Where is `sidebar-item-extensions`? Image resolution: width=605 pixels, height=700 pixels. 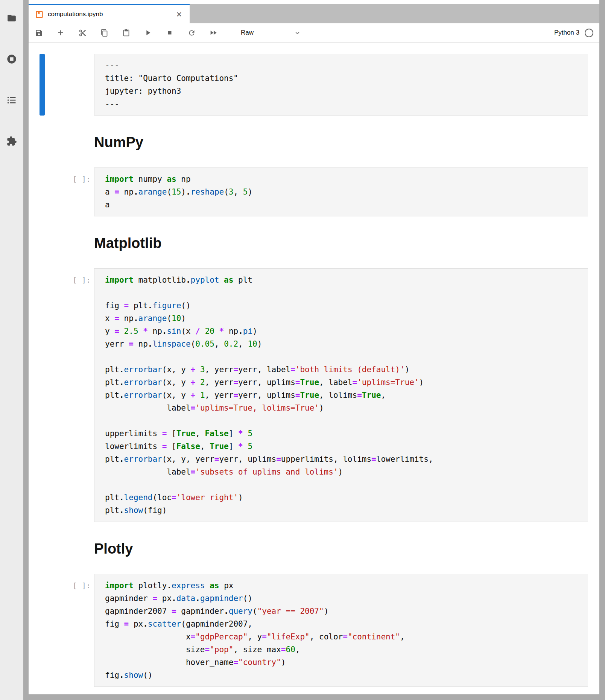
sidebar-item-extensions is located at coordinates (12, 141).